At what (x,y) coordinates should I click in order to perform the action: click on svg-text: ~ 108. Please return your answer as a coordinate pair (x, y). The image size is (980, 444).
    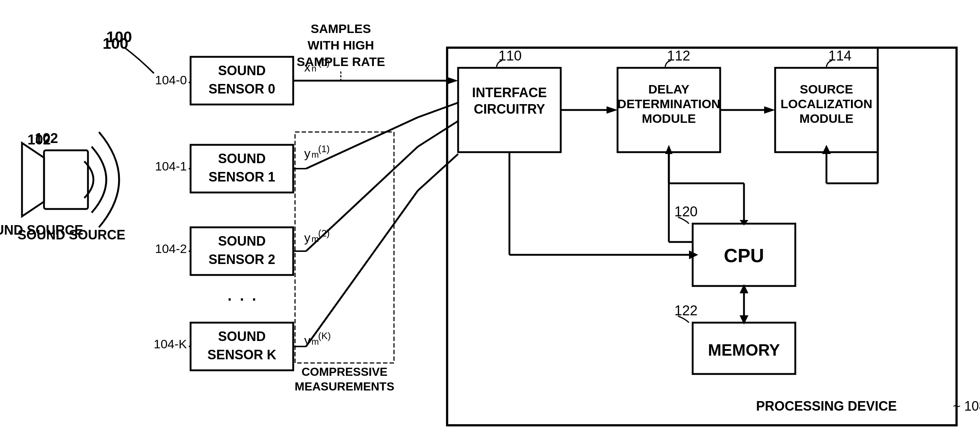
    Looking at the image, I should click on (966, 406).